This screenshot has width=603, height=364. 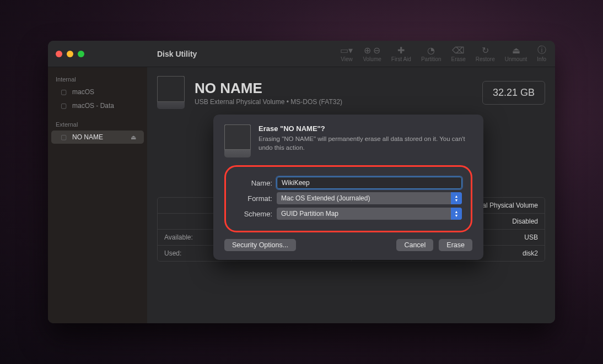 I want to click on erase-button: Erase, so click(x=455, y=245).